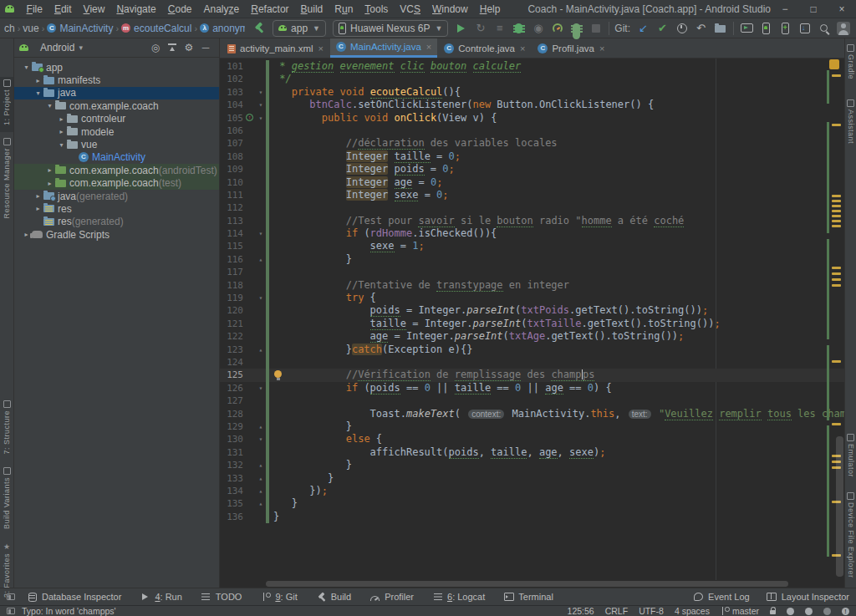 This screenshot has height=616, width=856. I want to click on line-ending-indicator: CRLF, so click(617, 611).